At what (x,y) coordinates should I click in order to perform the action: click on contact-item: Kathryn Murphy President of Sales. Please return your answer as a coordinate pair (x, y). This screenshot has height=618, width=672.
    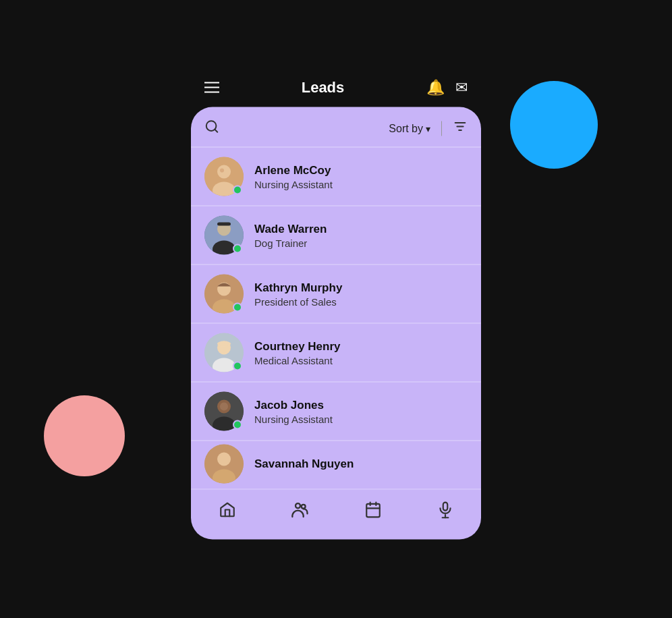
    Looking at the image, I should click on (336, 294).